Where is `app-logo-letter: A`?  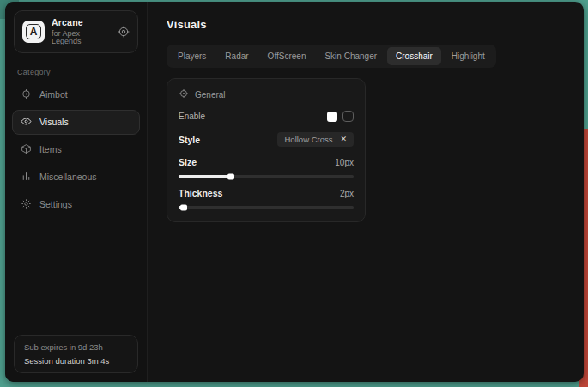
app-logo-letter: A is located at coordinates (33, 32).